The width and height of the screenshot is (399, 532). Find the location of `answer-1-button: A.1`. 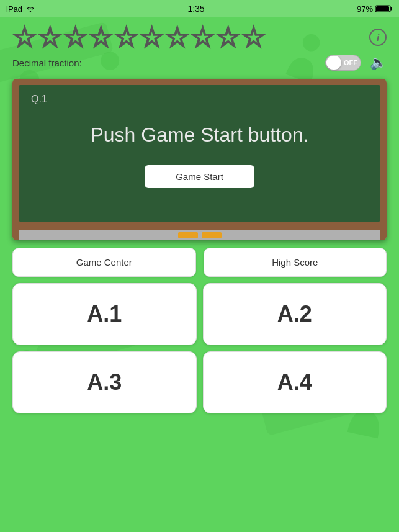

answer-1-button: A.1 is located at coordinates (104, 314).